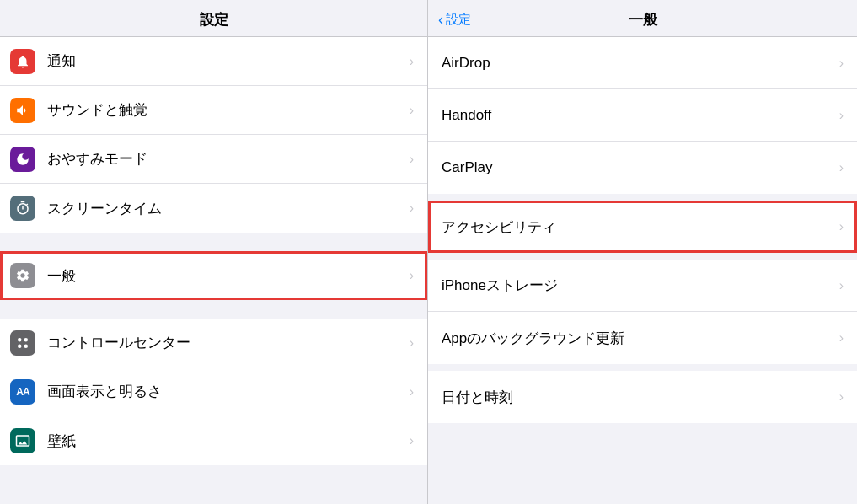 This screenshot has height=504, width=857. Describe the element at coordinates (411, 208) in the screenshot. I see `screentime-chevron: ›` at that location.